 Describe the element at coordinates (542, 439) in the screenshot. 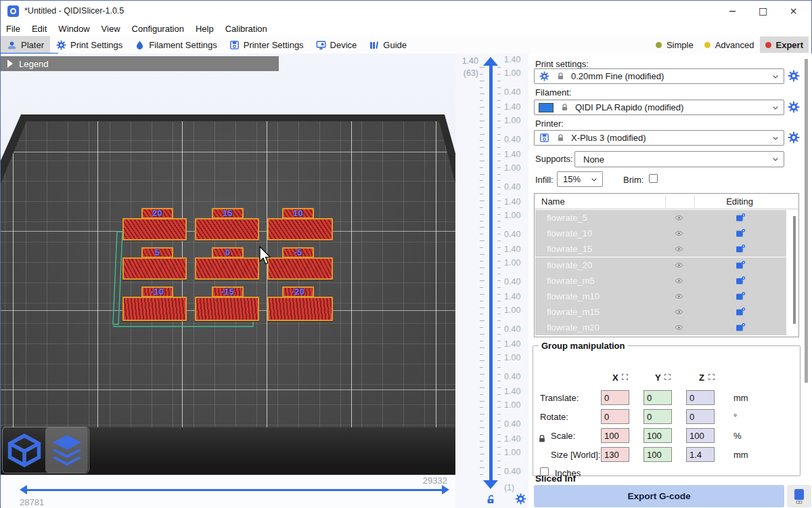

I see `scale-lock-icon` at that location.